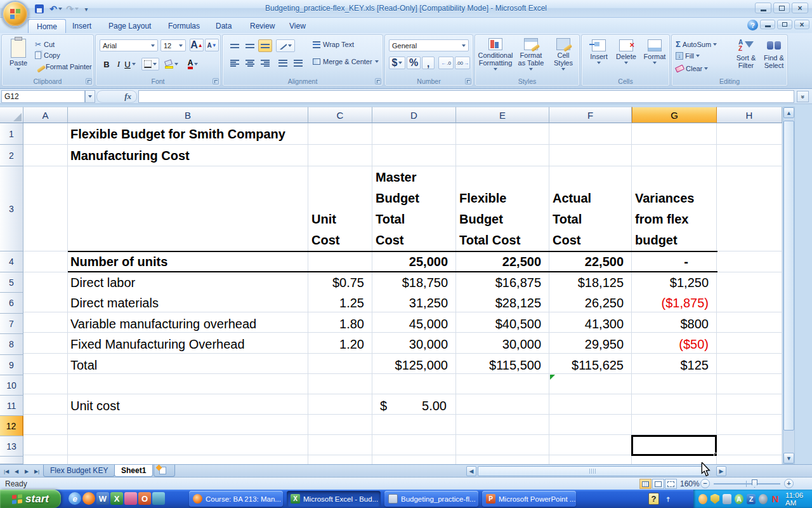 The image size is (812, 508). Describe the element at coordinates (739, 499) in the screenshot. I see `tray-antivirus-icon: A` at that location.